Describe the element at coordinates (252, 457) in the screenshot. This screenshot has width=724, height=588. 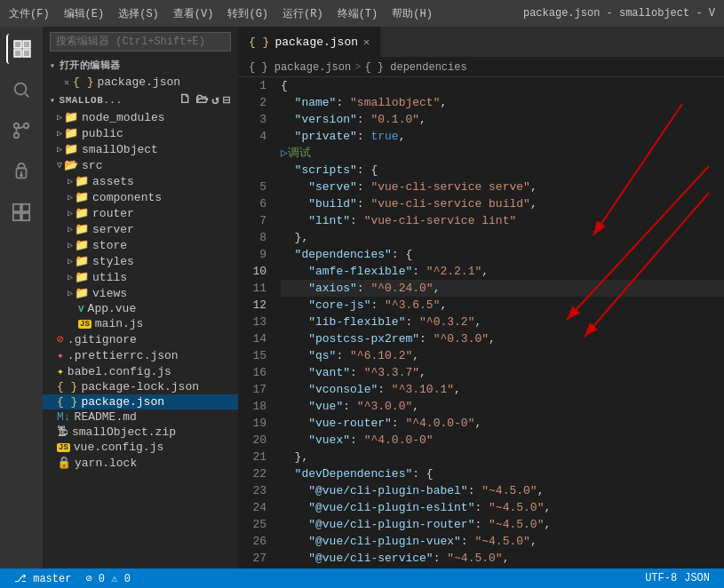
I see `line-num: 21` at that location.